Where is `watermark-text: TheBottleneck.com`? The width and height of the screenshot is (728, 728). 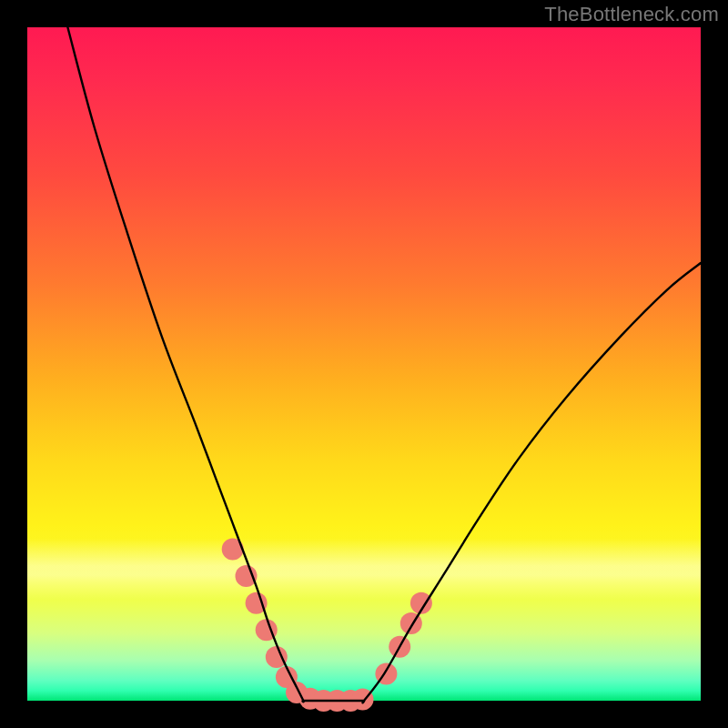 watermark-text: TheBottleneck.com is located at coordinates (632, 15).